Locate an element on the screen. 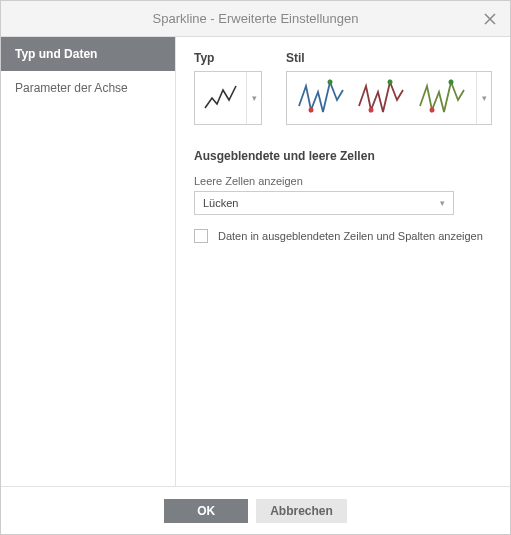 This screenshot has width=511, height=535. close-icon is located at coordinates (490, 19).